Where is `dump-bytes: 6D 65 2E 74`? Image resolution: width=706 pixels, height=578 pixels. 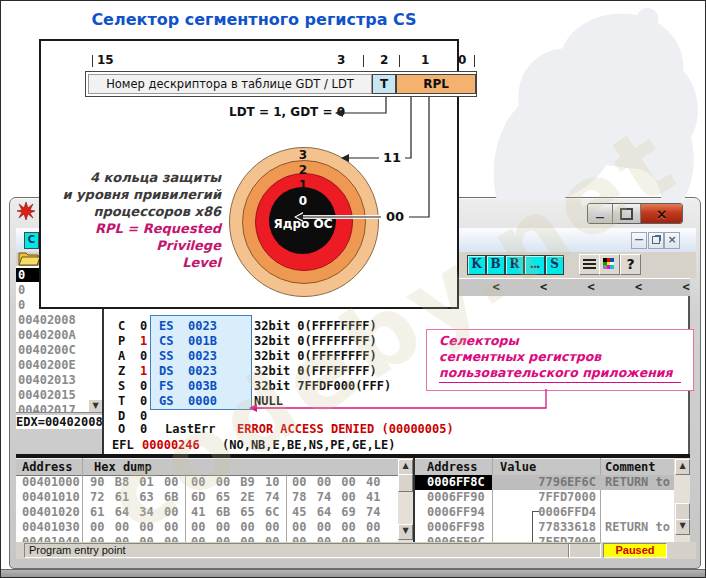
dump-bytes: 6D 65 2E 74 is located at coordinates (235, 498).